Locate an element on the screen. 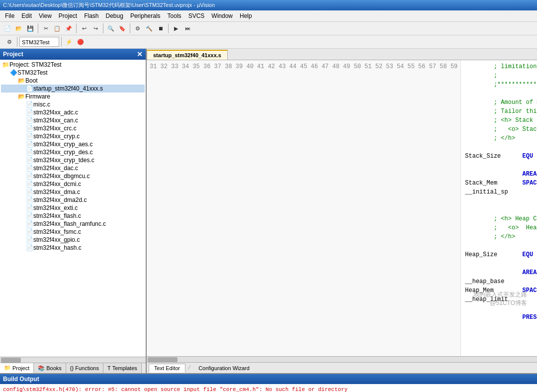 Image resolution: width=537 pixels, height=392 pixels. menu-item-tools: Tools is located at coordinates (175, 16).